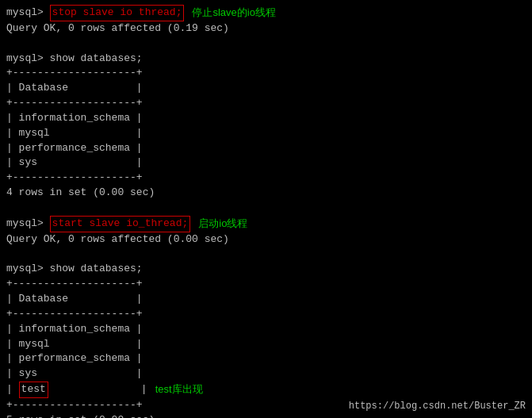  What do you see at coordinates (233, 13) in the screenshot?
I see `comment-1: 停止slave的io线程` at bounding box center [233, 13].